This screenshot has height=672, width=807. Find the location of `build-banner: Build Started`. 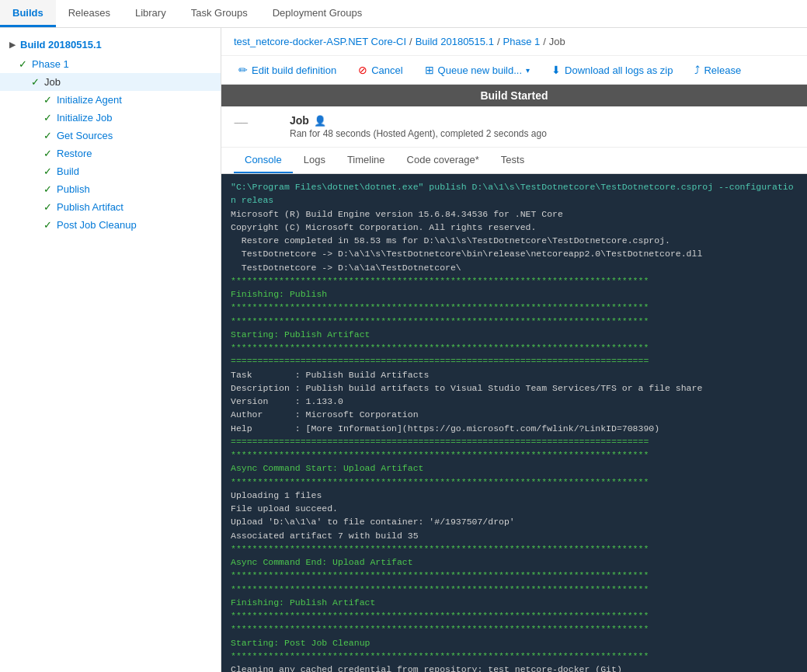

build-banner: Build Started is located at coordinates (514, 96).